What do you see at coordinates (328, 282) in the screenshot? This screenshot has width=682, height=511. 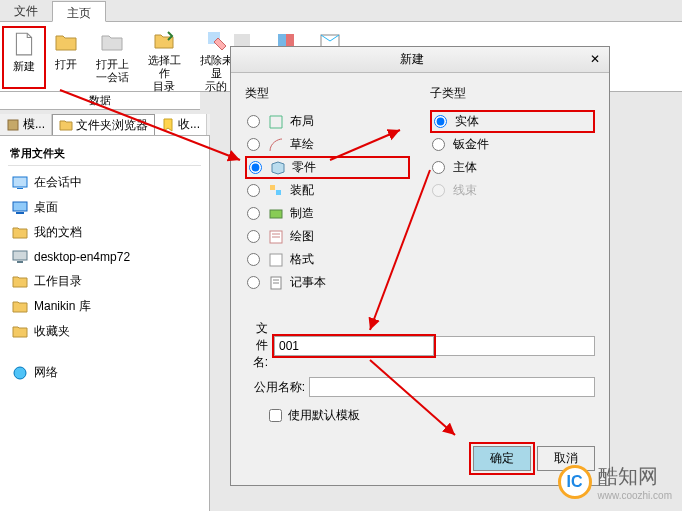 I see `type-row-7: 记事本` at bounding box center [328, 282].